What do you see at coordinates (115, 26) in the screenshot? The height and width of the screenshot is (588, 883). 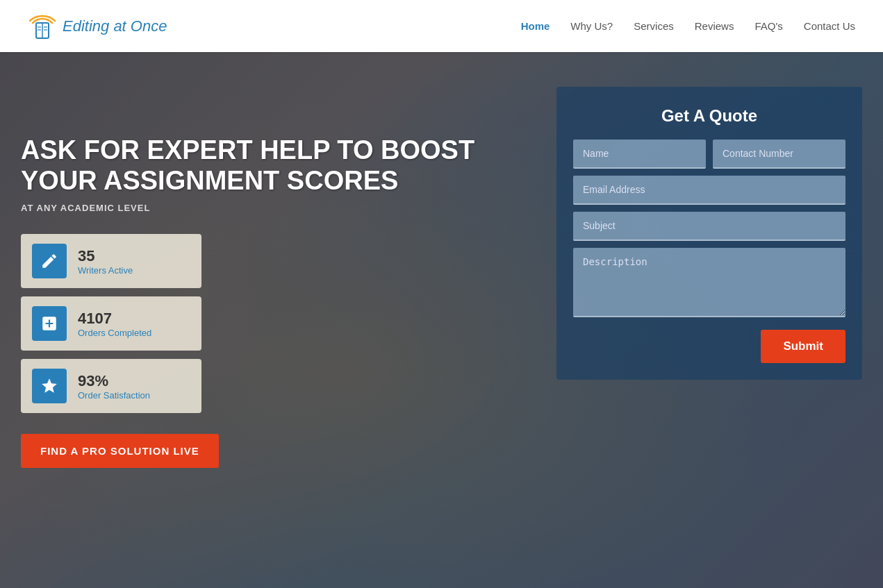 I see `logo-text: Editing at Once` at bounding box center [115, 26].